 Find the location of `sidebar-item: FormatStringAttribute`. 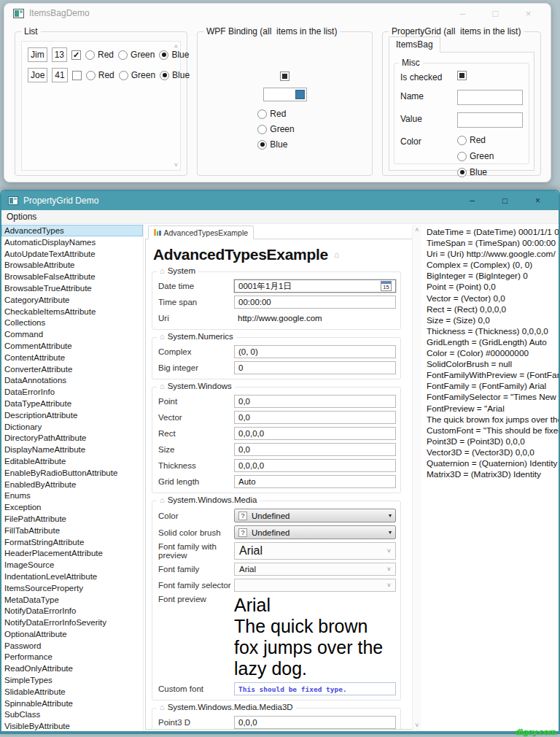

sidebar-item: FormatStringAttribute is located at coordinates (72, 542).